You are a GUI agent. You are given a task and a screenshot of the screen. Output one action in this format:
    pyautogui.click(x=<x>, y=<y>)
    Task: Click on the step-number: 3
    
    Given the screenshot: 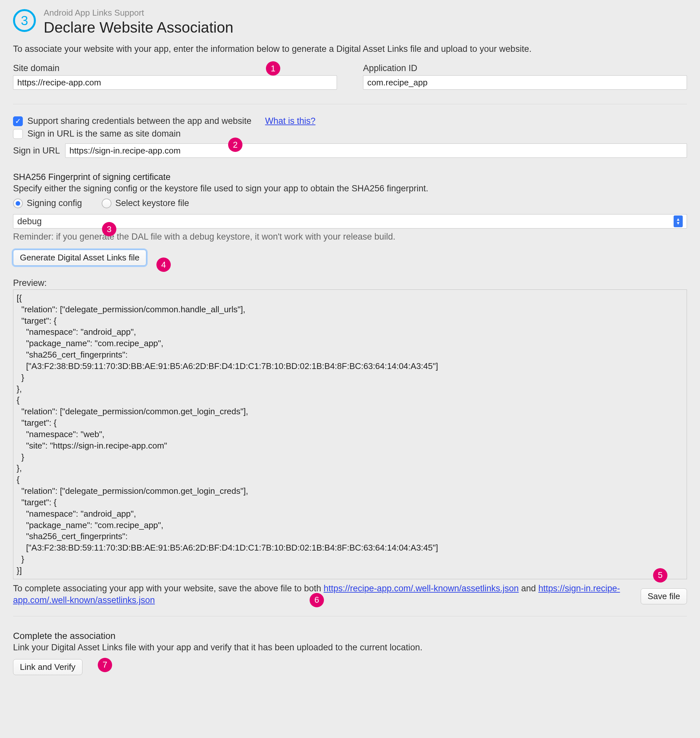 What is the action you would take?
    pyautogui.click(x=25, y=21)
    